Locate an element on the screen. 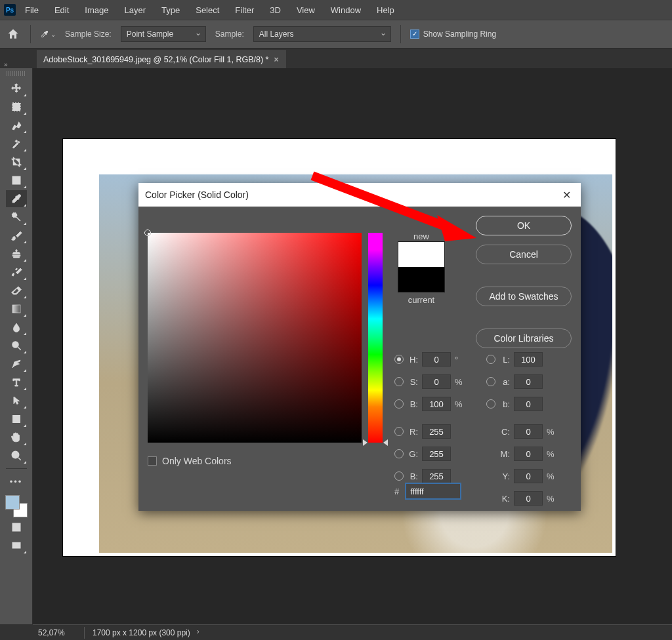 This screenshot has height=640, width=672. lasso-tool is located at coordinates (16, 125).